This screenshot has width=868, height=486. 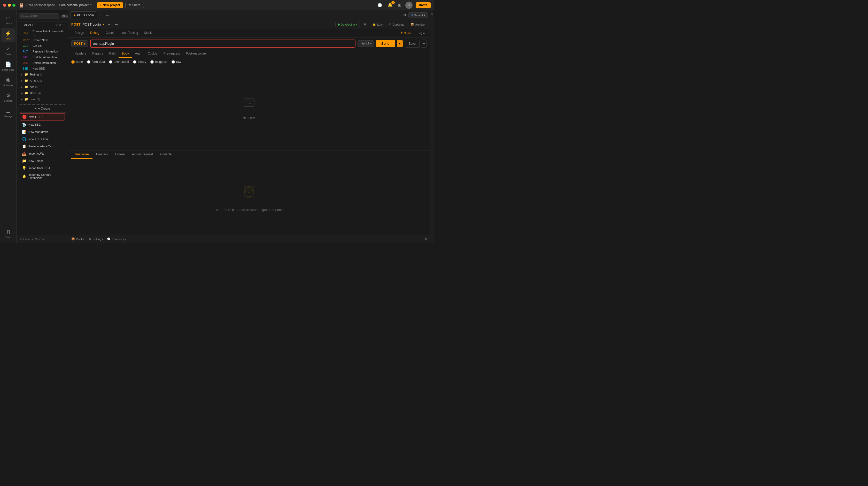 I want to click on save-button: Save, so click(x=412, y=44).